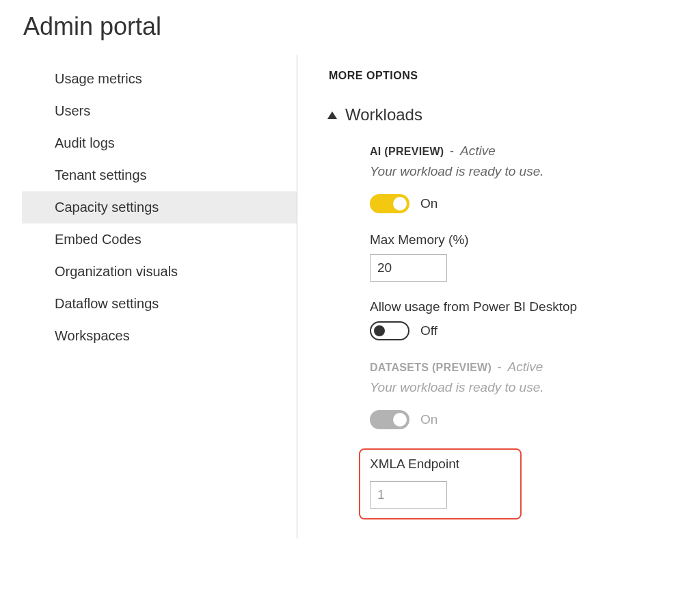 This screenshot has width=700, height=594. Describe the element at coordinates (440, 484) in the screenshot. I see `xmla-highlight-box: XMLA Endpoint` at that location.